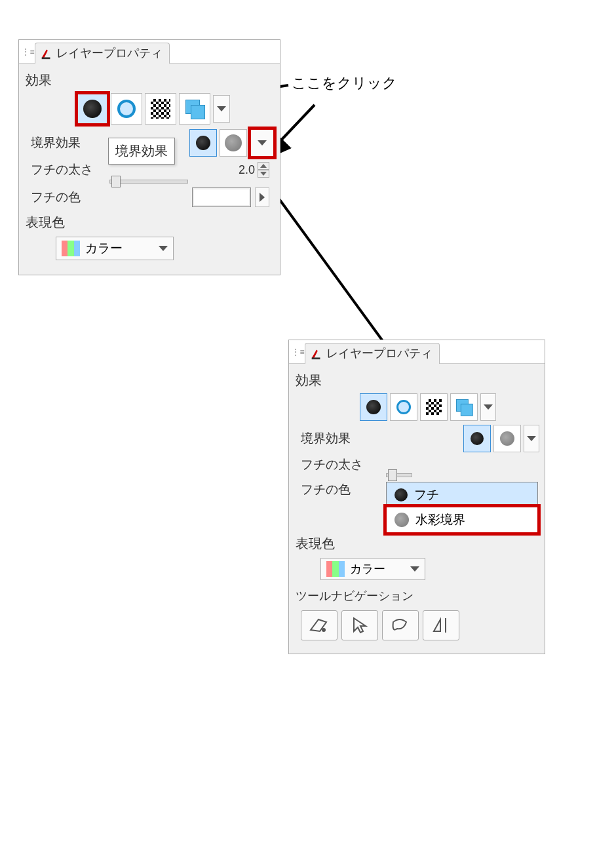 The height and width of the screenshot is (862, 616). I want to click on dropdown-item-watercolor: 水彩境界, so click(462, 520).